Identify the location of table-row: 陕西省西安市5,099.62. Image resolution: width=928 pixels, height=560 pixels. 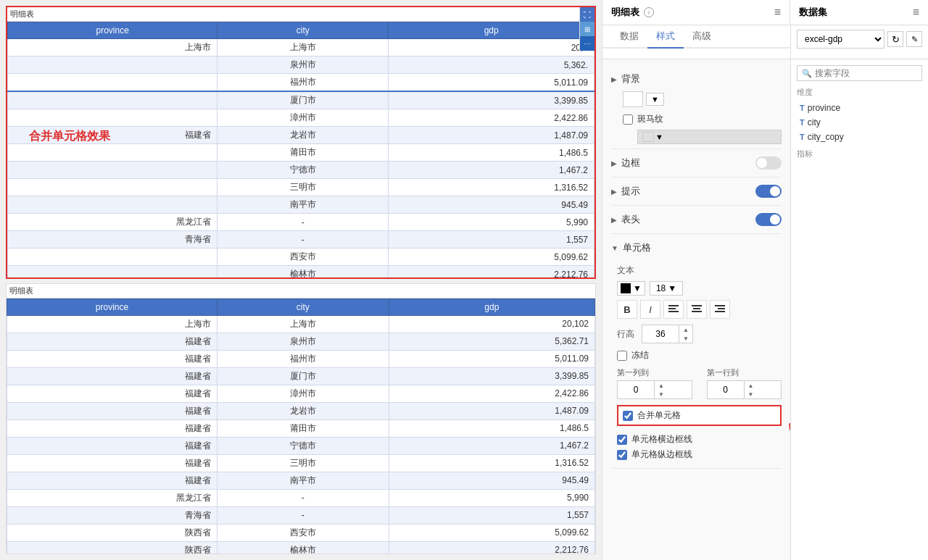
(302, 532).